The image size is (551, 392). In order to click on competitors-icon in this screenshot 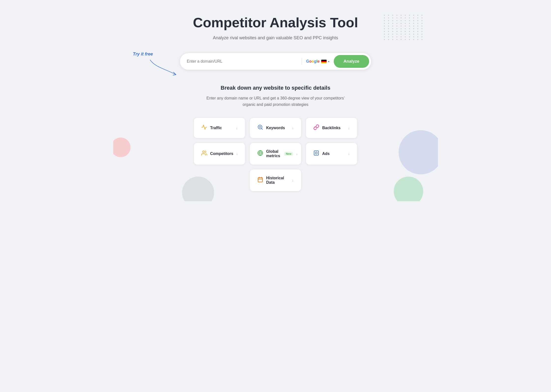, I will do `click(204, 154)`.